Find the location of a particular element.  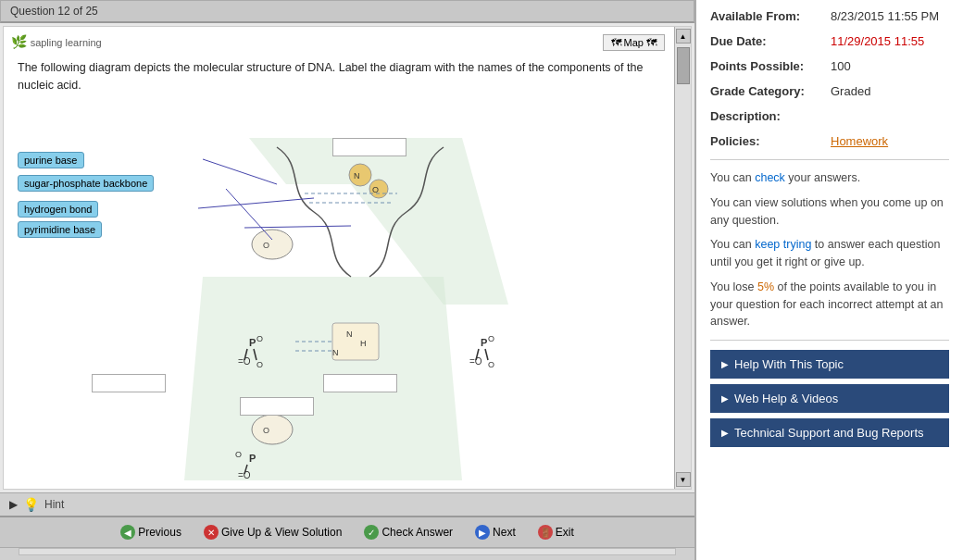

map-button: 🗺 Map 🗺 is located at coordinates (633, 43).